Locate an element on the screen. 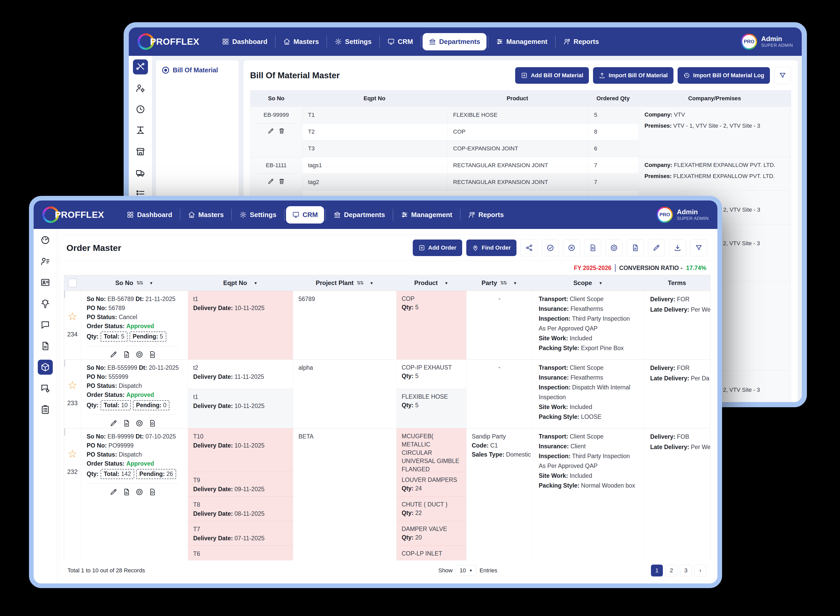 This screenshot has height=616, width=840. column-header-eqpt-no: Eqpt No▼ is located at coordinates (240, 283).